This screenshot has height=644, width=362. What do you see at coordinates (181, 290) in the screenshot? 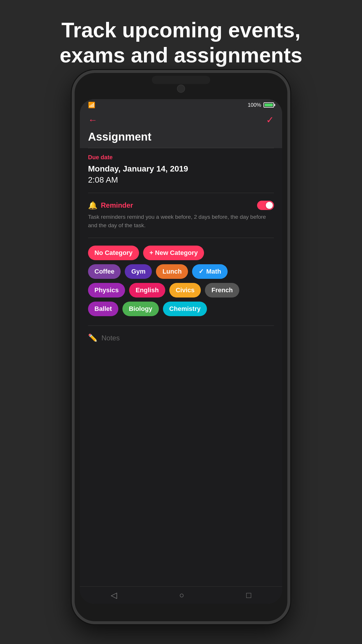
I see `categories-row-3: Physics English Civics French` at bounding box center [181, 290].